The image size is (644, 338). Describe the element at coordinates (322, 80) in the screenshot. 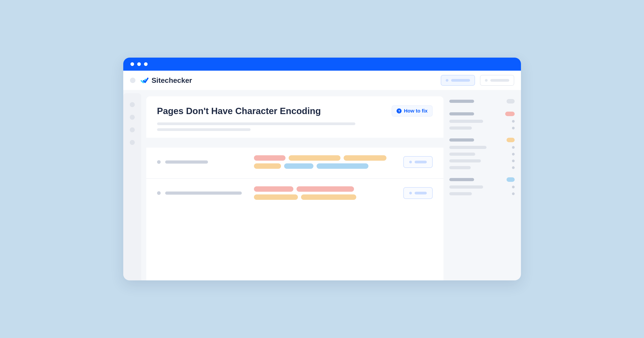

I see `app-header: Sitechecker` at that location.